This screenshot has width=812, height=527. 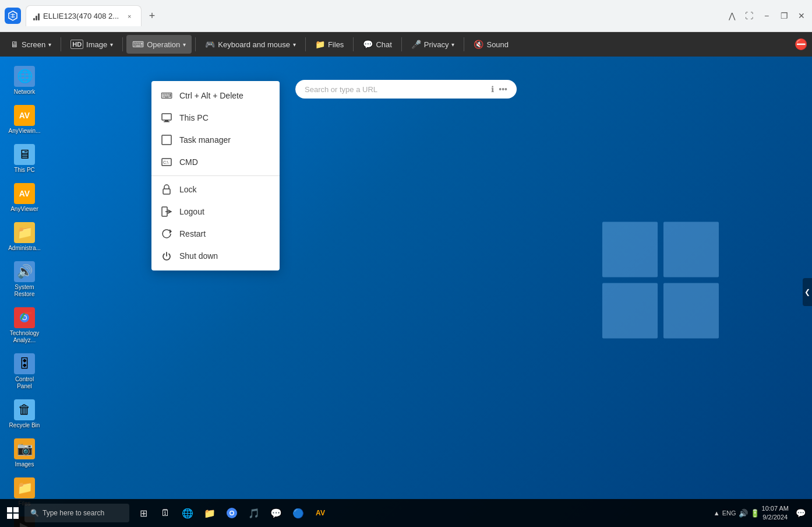 What do you see at coordinates (24, 410) in the screenshot?
I see `recycle-bin-icon: 🗑` at bounding box center [24, 410].